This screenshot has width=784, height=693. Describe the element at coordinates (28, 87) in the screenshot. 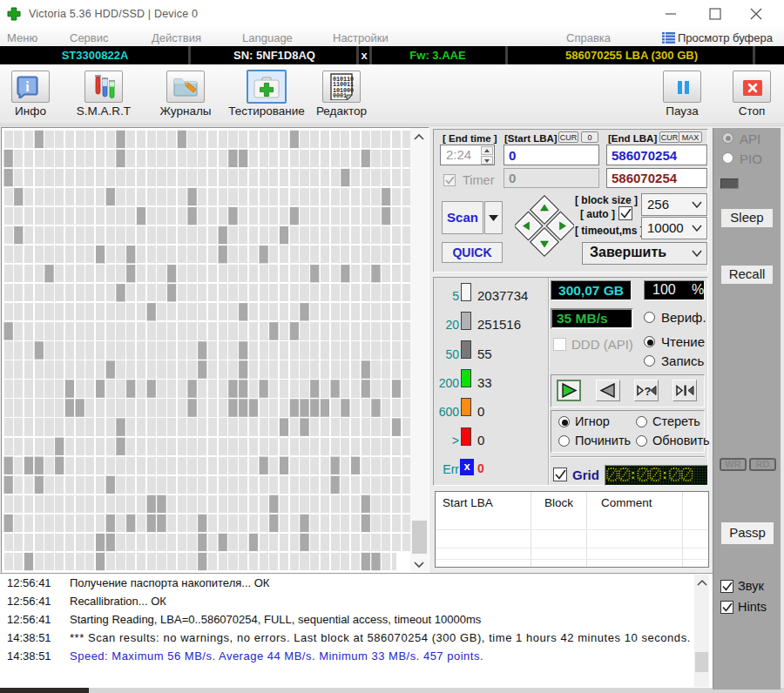

I see `svg-text: i` at that location.